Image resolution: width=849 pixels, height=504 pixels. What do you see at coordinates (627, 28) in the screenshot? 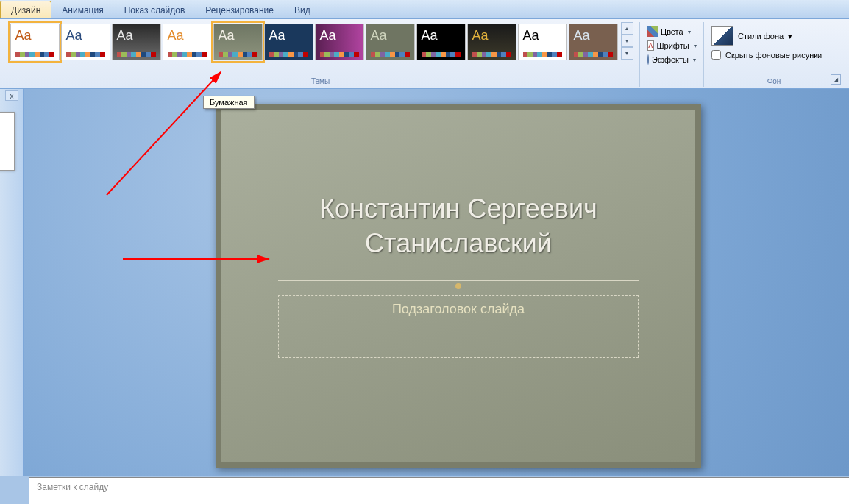
I see `themes-scroll-up: ▴` at bounding box center [627, 28].